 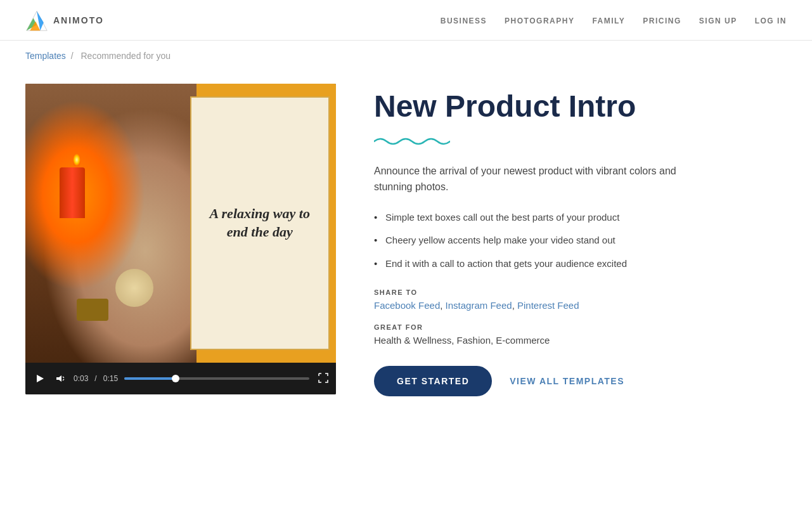 What do you see at coordinates (407, 306) in the screenshot?
I see `facebook-feed-link: Facebook Feed` at bounding box center [407, 306].